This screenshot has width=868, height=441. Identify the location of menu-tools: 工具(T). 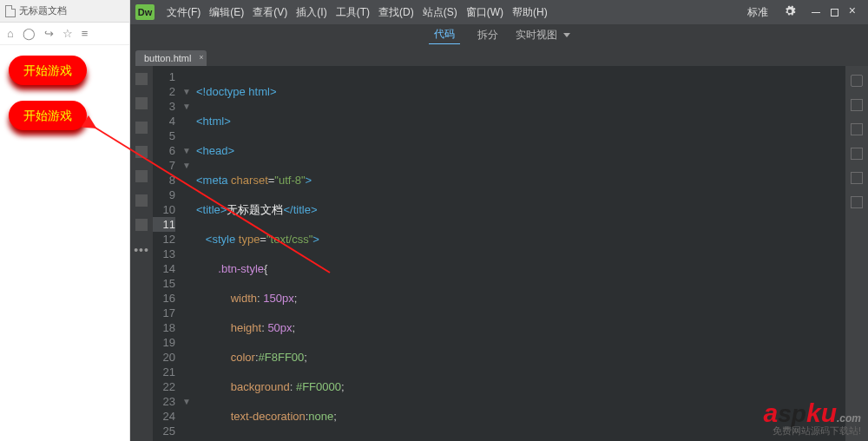
(352, 12).